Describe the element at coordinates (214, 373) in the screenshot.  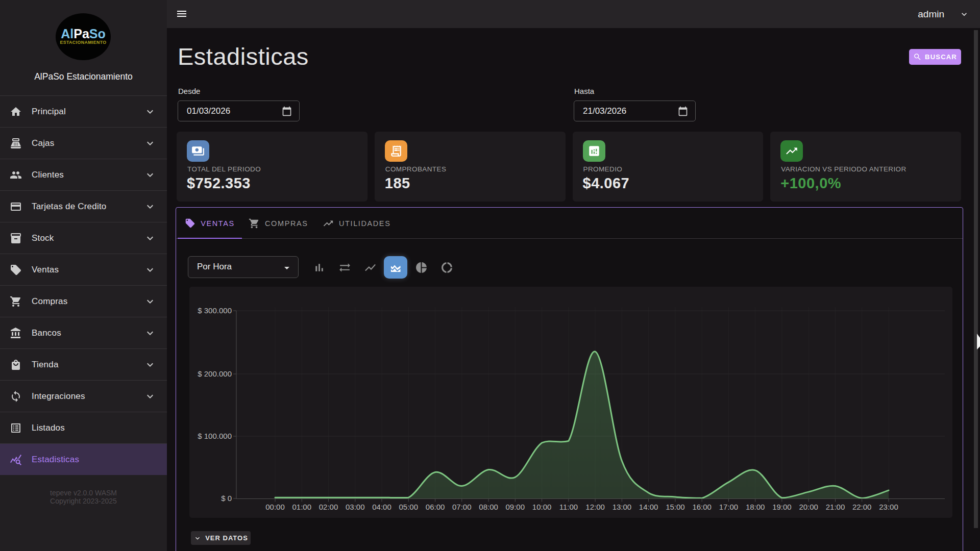
I see `svg-text: $ 200.000` at that location.